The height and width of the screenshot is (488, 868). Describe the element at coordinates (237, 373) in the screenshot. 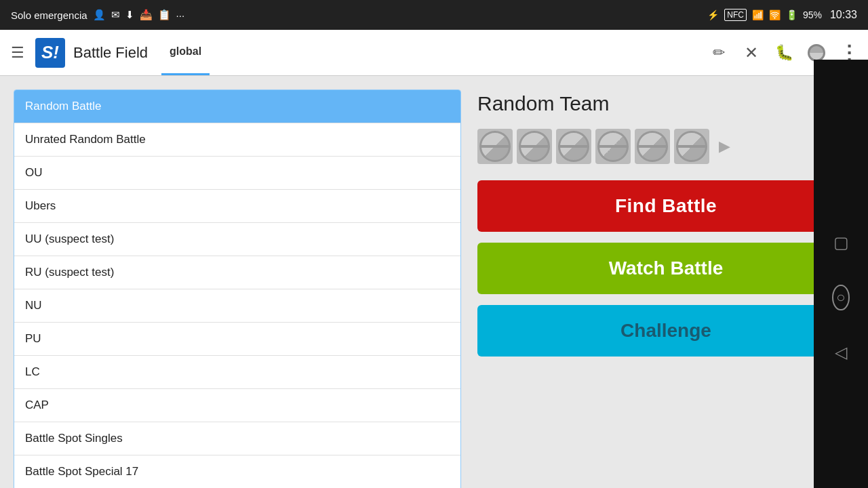

I see `battle-item-lc: LC` at that location.